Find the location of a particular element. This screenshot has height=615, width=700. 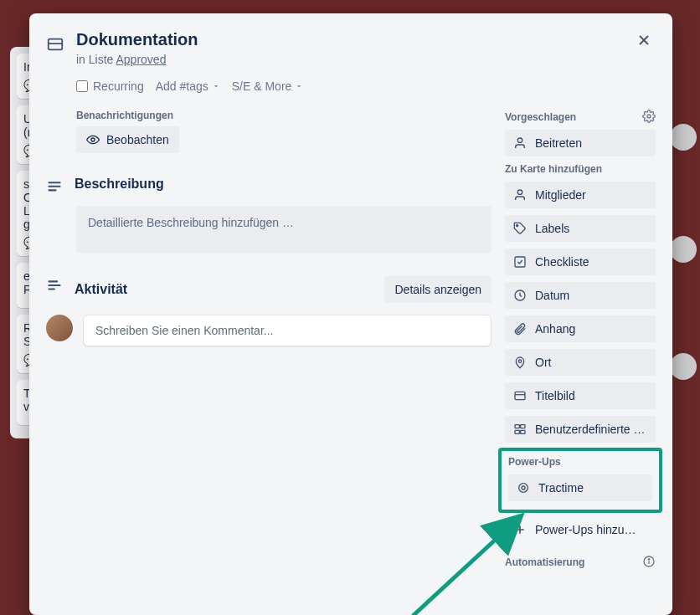

comment-input: Schreiben Sie einen Kommentar... is located at coordinates (287, 331).